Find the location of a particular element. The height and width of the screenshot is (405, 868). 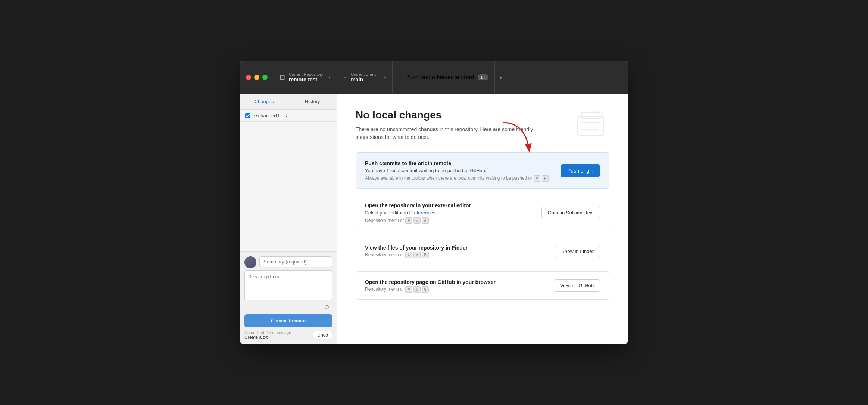

push-keyboard-shortcut: ⌘ is located at coordinates (537, 179).